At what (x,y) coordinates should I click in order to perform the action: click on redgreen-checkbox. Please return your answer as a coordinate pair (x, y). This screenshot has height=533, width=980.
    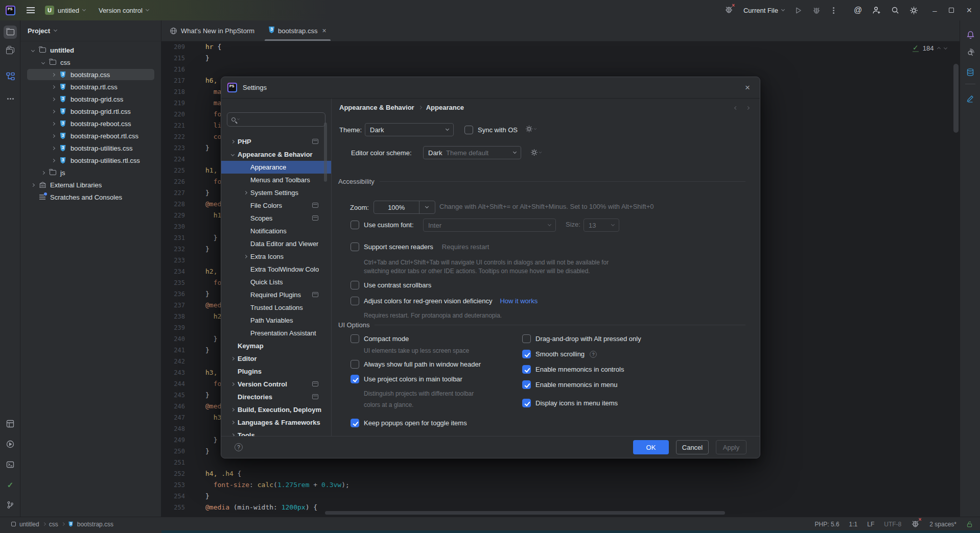
    Looking at the image, I should click on (355, 301).